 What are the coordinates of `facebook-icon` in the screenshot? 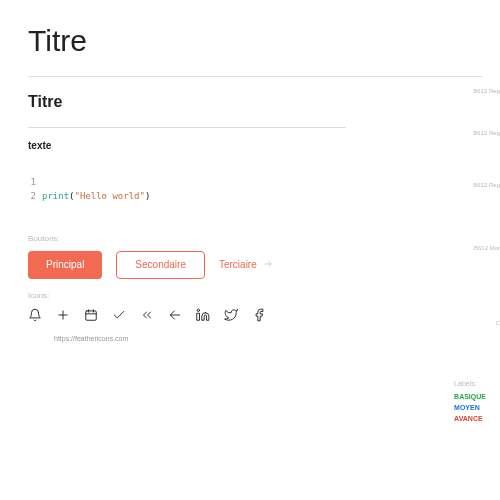 It's located at (259, 316).